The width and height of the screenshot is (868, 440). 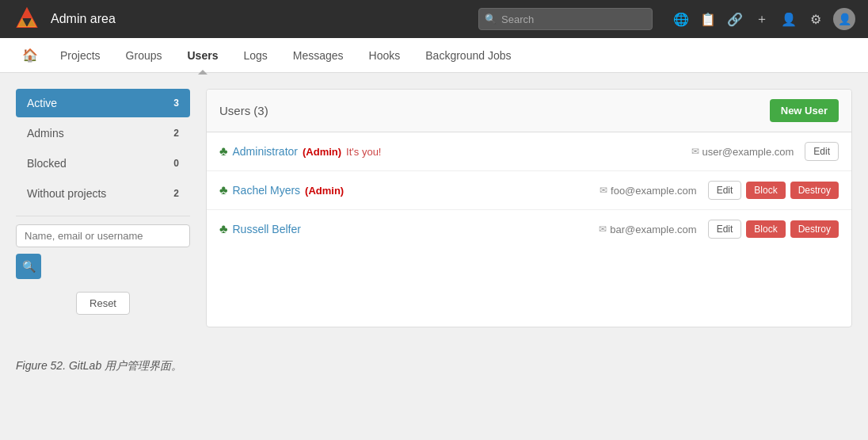 I want to click on sidebar-without-projects-badge: 2, so click(x=176, y=193).